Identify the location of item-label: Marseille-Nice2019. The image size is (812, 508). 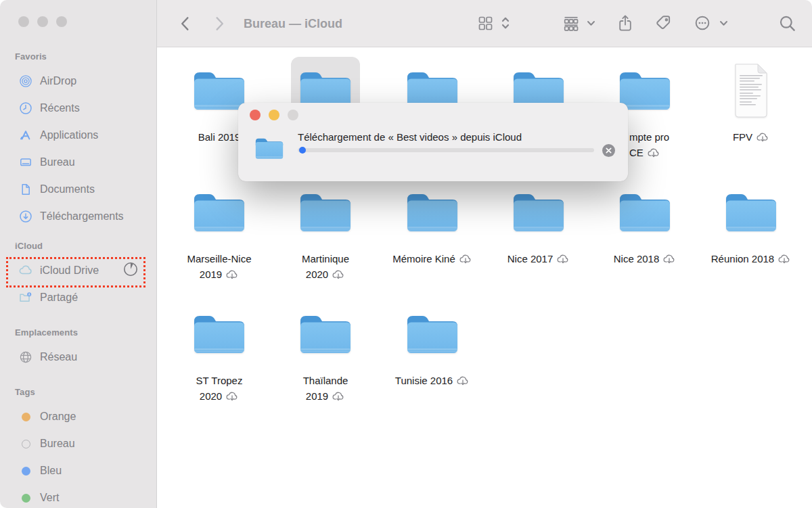
(219, 267).